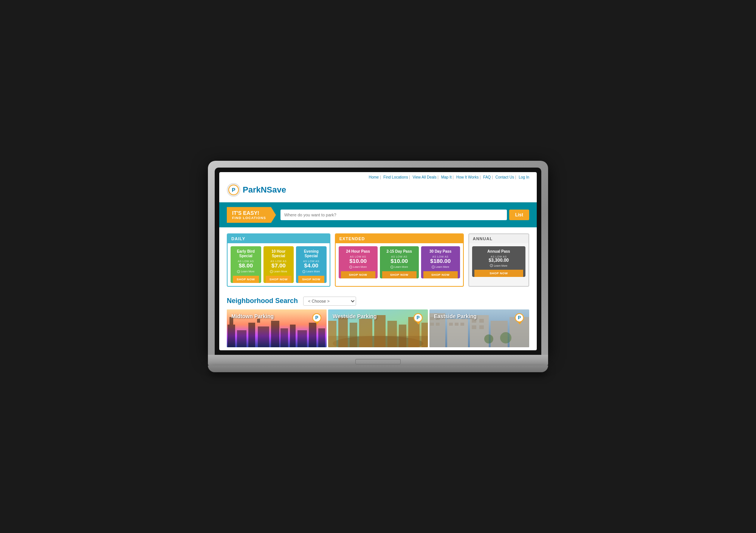 Image resolution: width=756 pixels, height=533 pixels. I want to click on annual-cards-row: Annual Pass AS LOW AS $3,300.00 i Learn …, so click(499, 262).